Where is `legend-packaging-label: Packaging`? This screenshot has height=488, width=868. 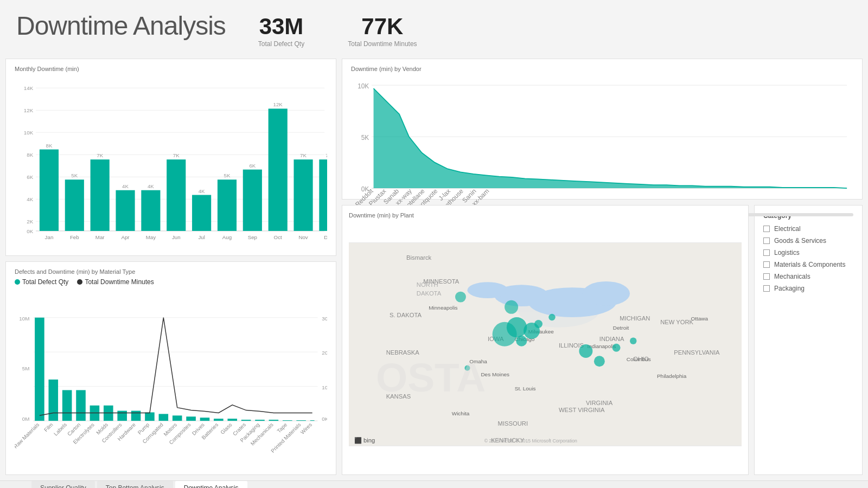
legend-packaging-label: Packaging is located at coordinates (789, 288).